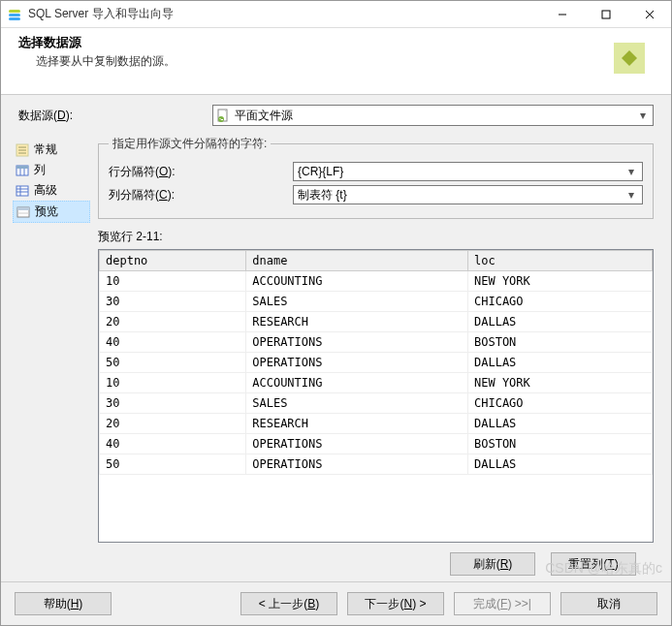 This screenshot has height=626, width=672. I want to click on wizard-header: 选择数据源 选择要从中复制数据的源。, so click(336, 62).